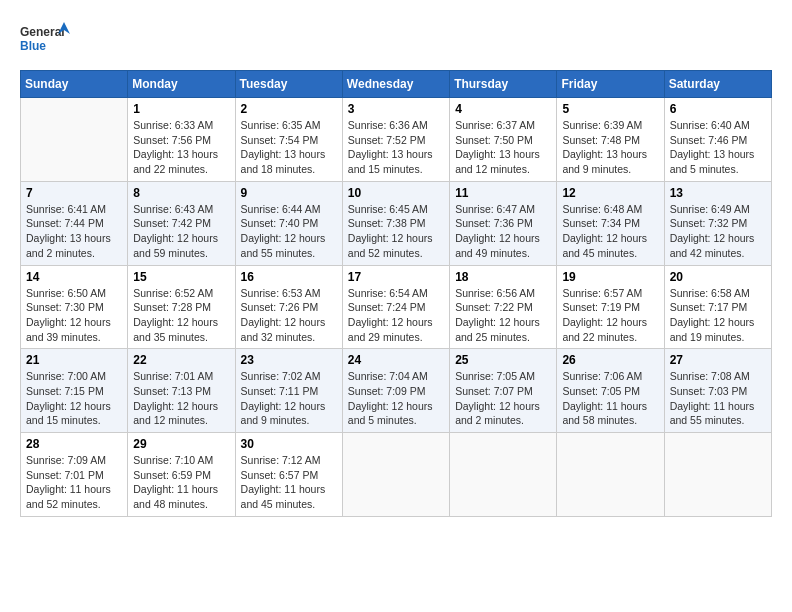  I want to click on day-number: 2, so click(289, 109).